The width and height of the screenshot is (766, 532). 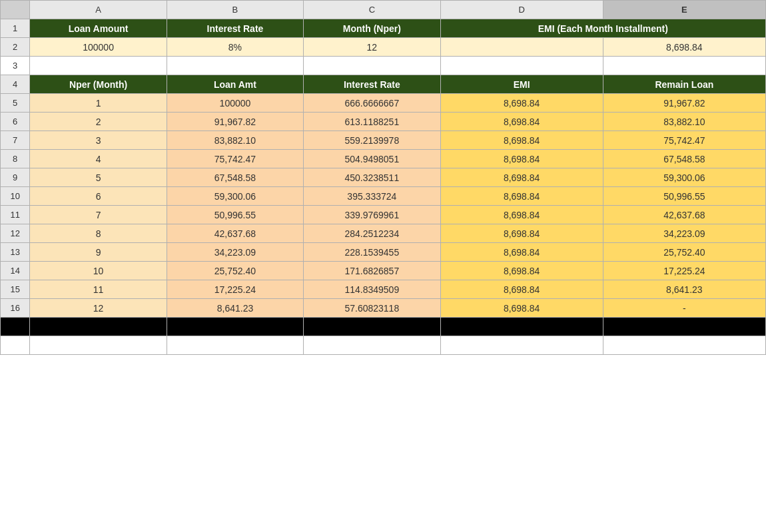 I want to click on row3-d, so click(x=522, y=66).